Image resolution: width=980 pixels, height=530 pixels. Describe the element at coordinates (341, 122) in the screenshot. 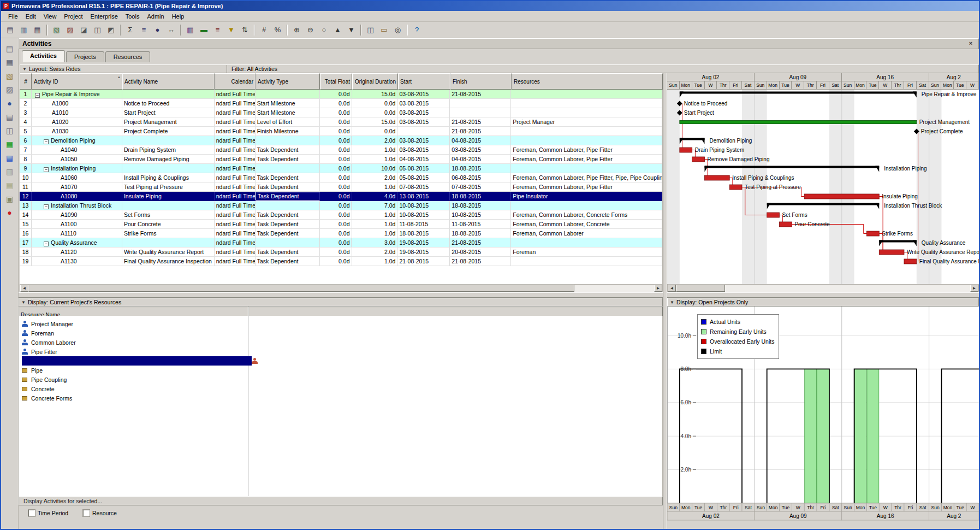

I see `table-row-a1020: 4A1020Project Managementndard Full TimeL…` at that location.